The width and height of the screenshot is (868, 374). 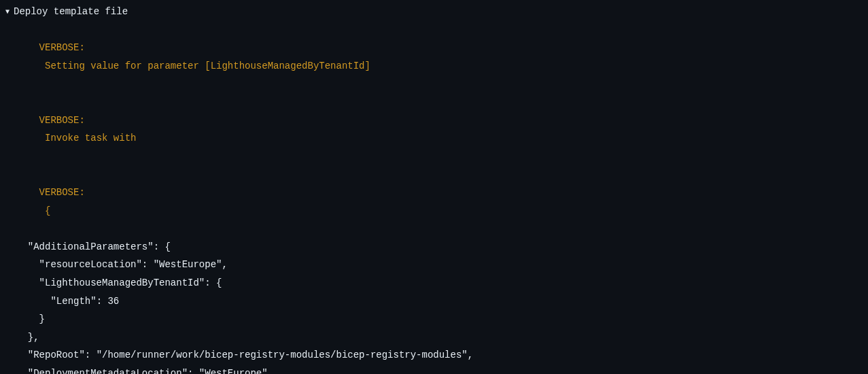 What do you see at coordinates (439, 283) in the screenshot?
I see `json-line: "LighthouseManagedByTenantId": {` at bounding box center [439, 283].